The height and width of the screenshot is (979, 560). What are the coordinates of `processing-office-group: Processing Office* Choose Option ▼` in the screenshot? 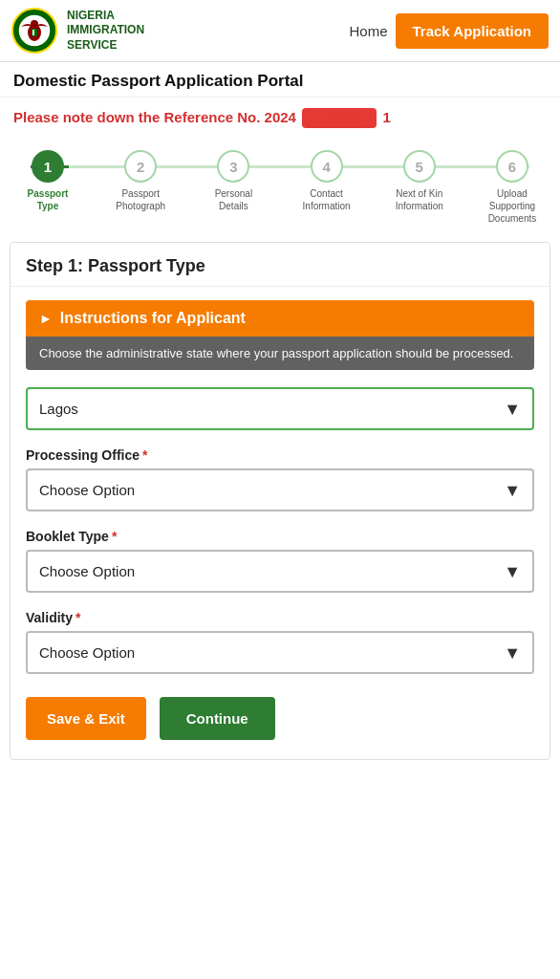 It's located at (280, 480).